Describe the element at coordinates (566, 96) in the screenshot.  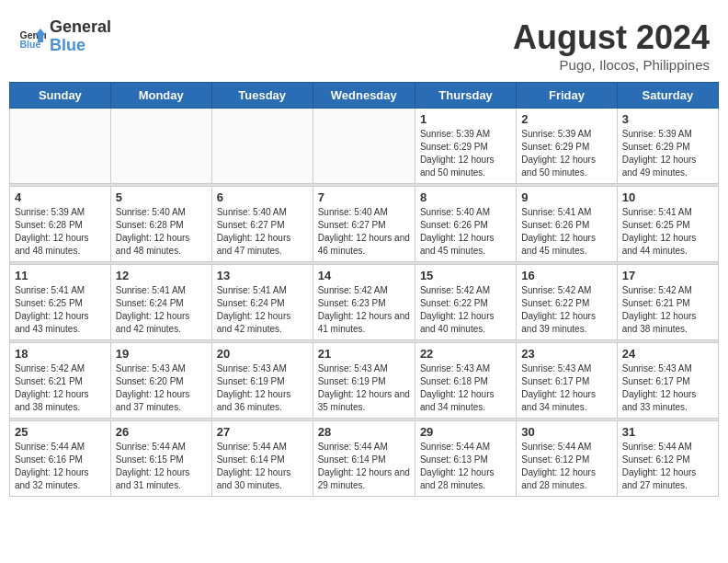
I see `weekday-friday: Friday` at that location.